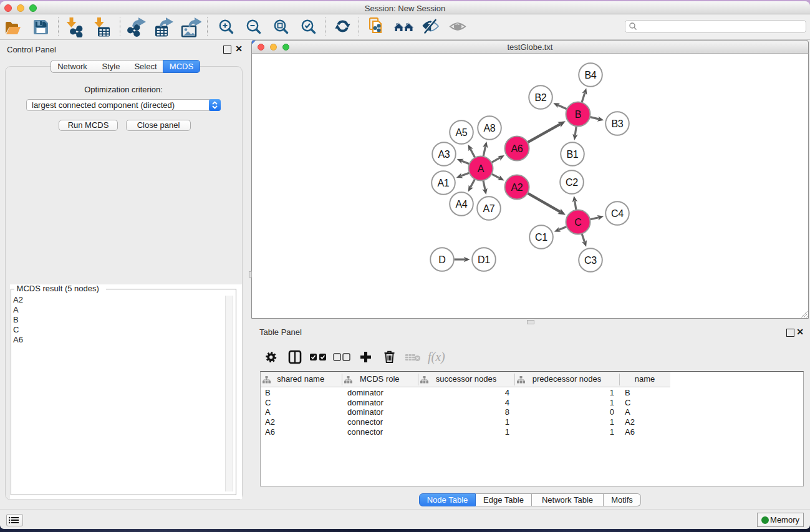  What do you see at coordinates (541, 237) in the screenshot?
I see `svg-text: C1` at bounding box center [541, 237].